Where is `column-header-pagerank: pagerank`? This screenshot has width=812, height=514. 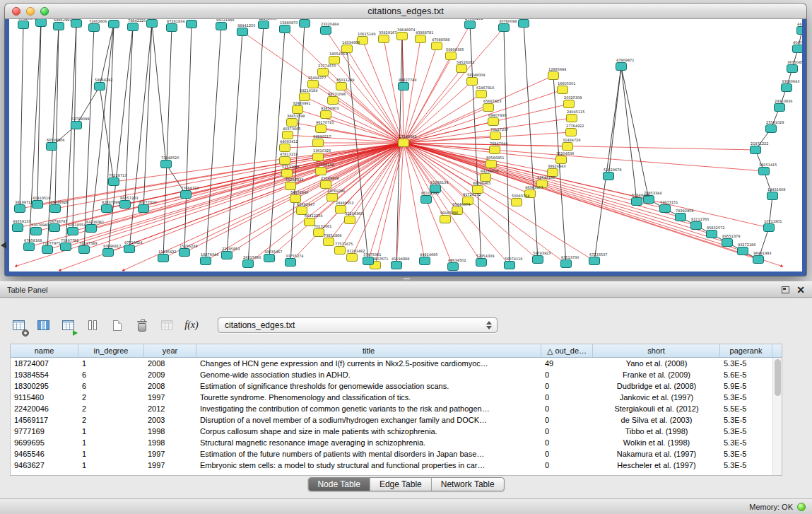
column-header-pagerank: pagerank is located at coordinates (746, 351).